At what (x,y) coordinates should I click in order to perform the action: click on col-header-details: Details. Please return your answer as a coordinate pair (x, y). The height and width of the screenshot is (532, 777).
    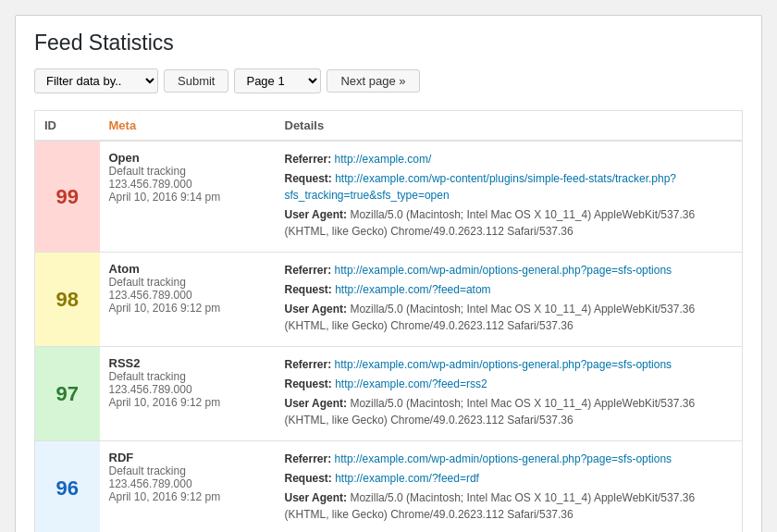
    Looking at the image, I should click on (509, 126).